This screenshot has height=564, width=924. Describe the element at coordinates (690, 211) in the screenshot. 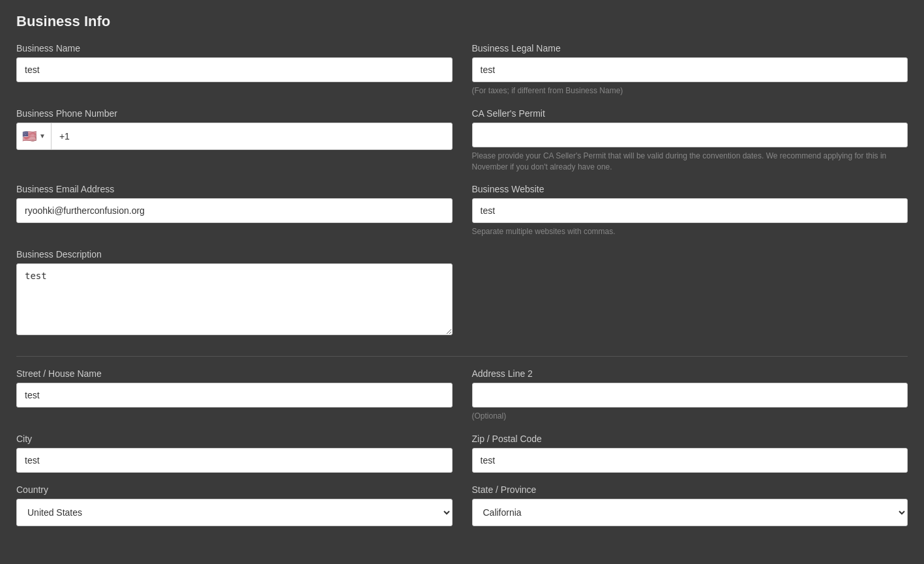

I see `business-website-input` at that location.